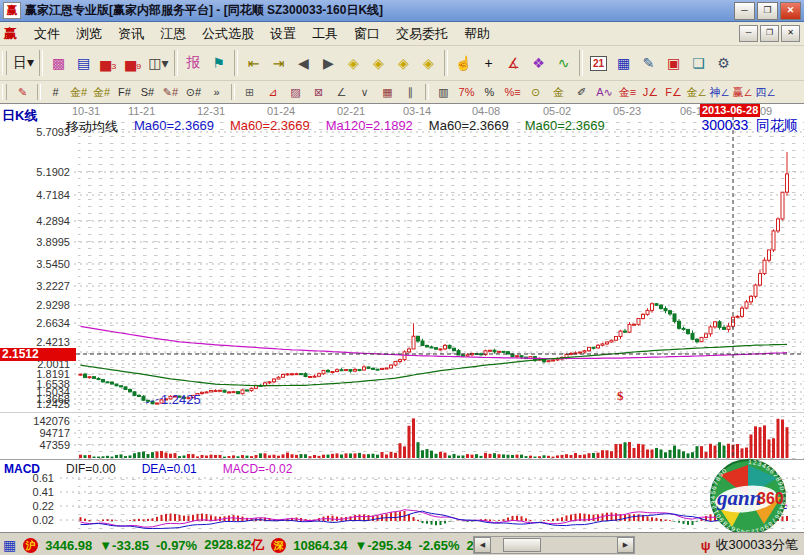  Describe the element at coordinates (89, 34) in the screenshot. I see `menu-item-1: 浏览` at that location.